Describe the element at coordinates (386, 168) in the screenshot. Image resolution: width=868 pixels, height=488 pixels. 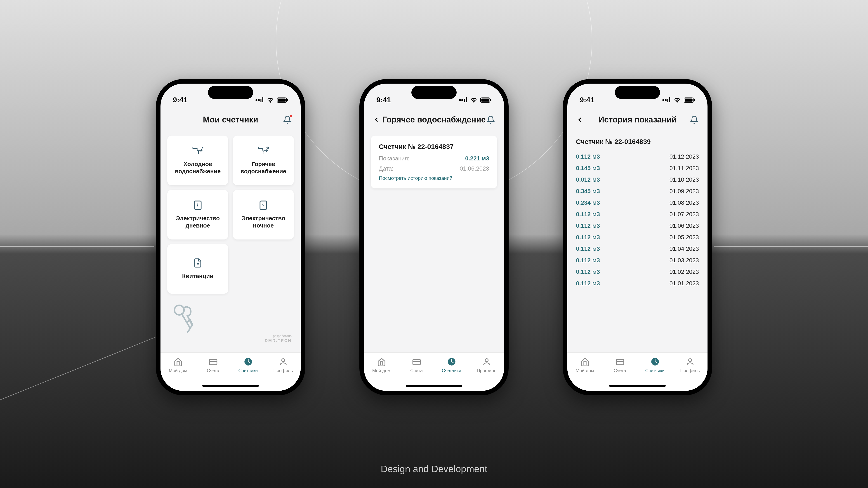
I see `date-label: Дата:` at that location.